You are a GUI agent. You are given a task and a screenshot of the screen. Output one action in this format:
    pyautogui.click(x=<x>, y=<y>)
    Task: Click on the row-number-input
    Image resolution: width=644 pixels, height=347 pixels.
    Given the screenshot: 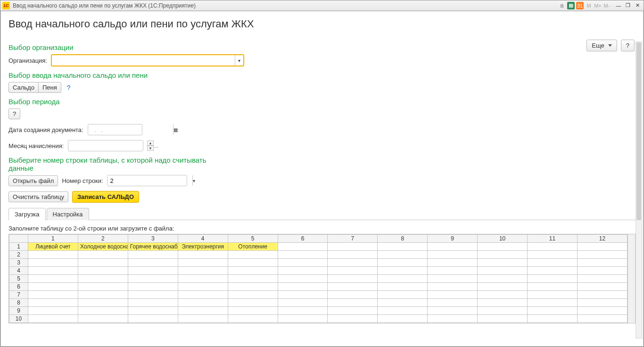 What is the action you would take?
    pyautogui.click(x=150, y=181)
    